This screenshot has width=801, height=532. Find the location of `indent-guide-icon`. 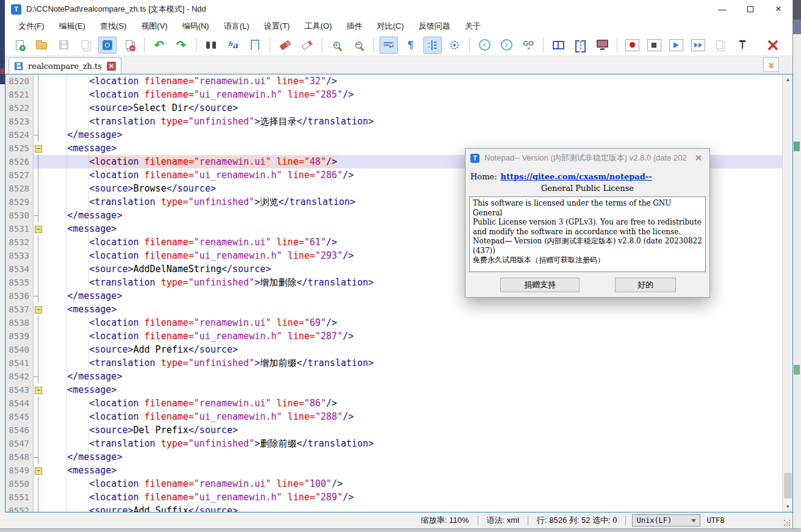

indent-guide-icon is located at coordinates (433, 45).